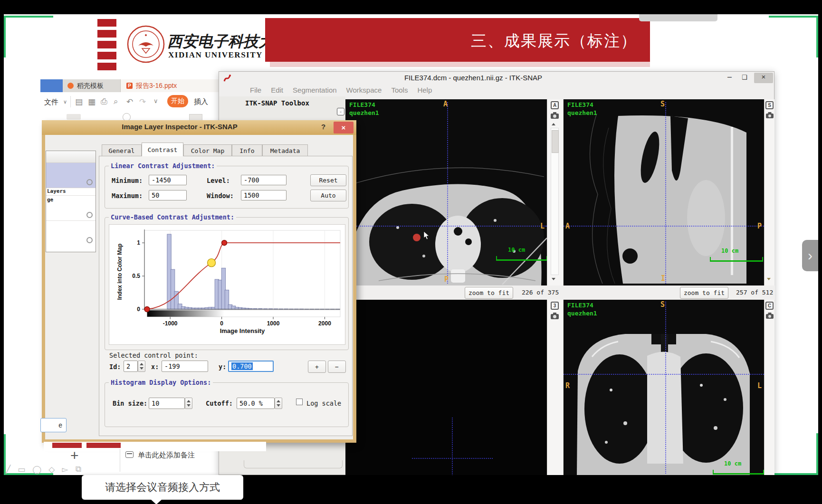 The image size is (822, 504). Describe the element at coordinates (167, 403) in the screenshot. I see `bin-size-input: 10` at that location.